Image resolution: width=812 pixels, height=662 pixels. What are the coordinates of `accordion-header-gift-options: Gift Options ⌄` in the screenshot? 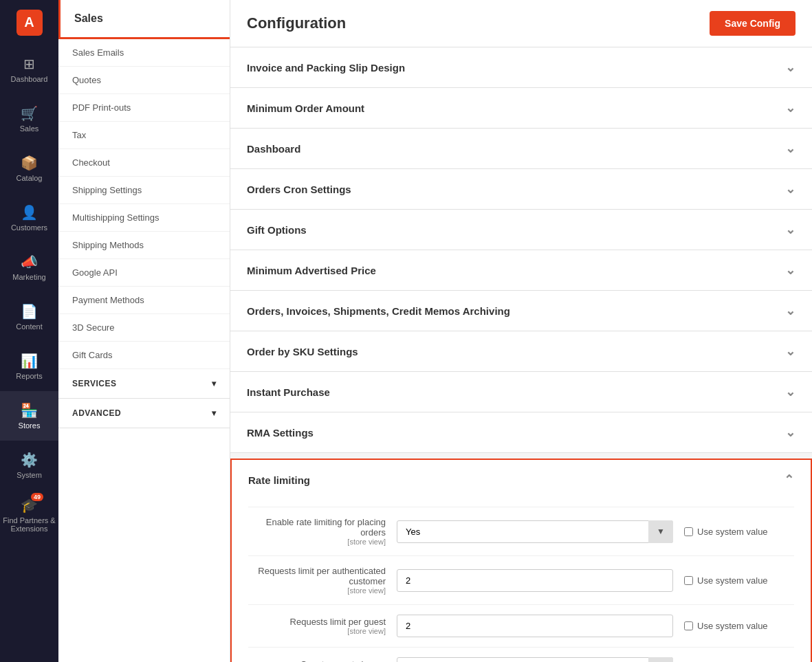 It's located at (521, 230).